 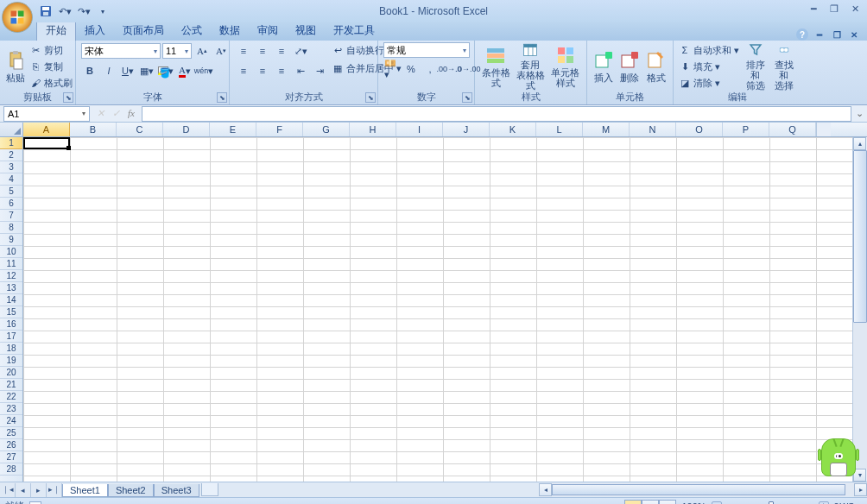 I want to click on ribbon-restore-icon: ❐, so click(x=837, y=35).